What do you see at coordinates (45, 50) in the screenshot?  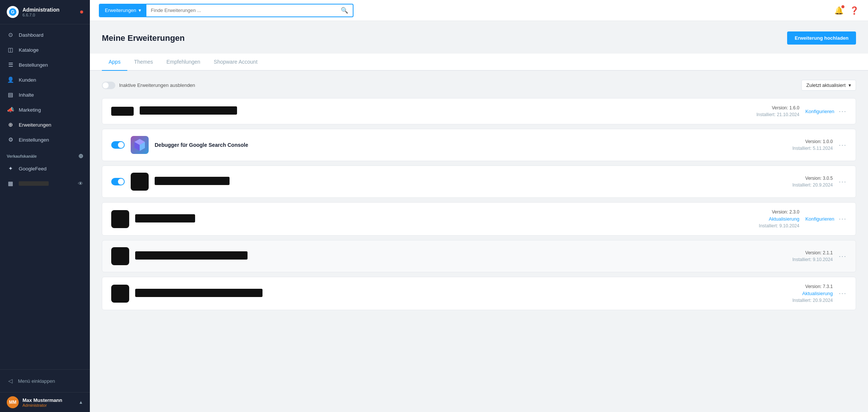 I see `sidebar-item-kataloge: ◫ Kataloge` at bounding box center [45, 50].